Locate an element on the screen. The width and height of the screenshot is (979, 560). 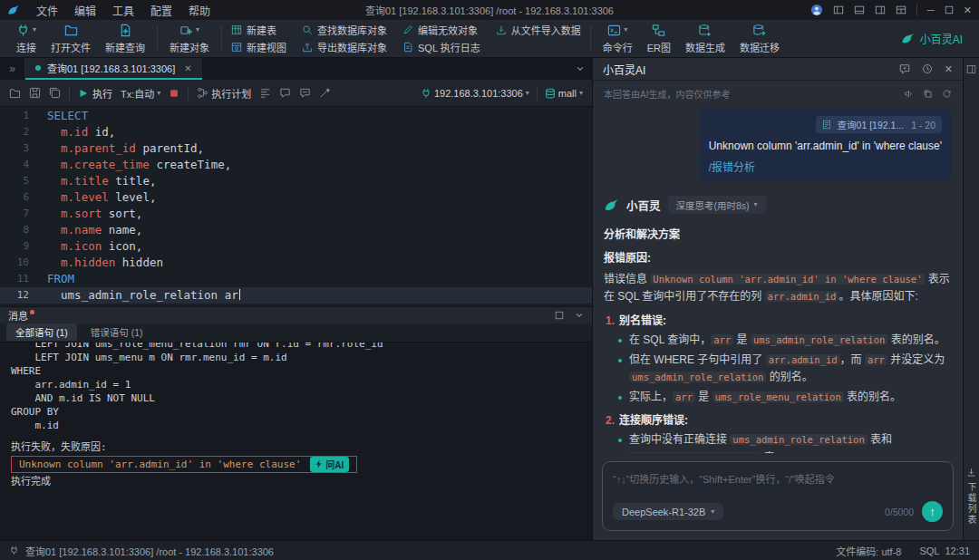
tab-error-statements: 错误语句 (1) is located at coordinates (117, 332).